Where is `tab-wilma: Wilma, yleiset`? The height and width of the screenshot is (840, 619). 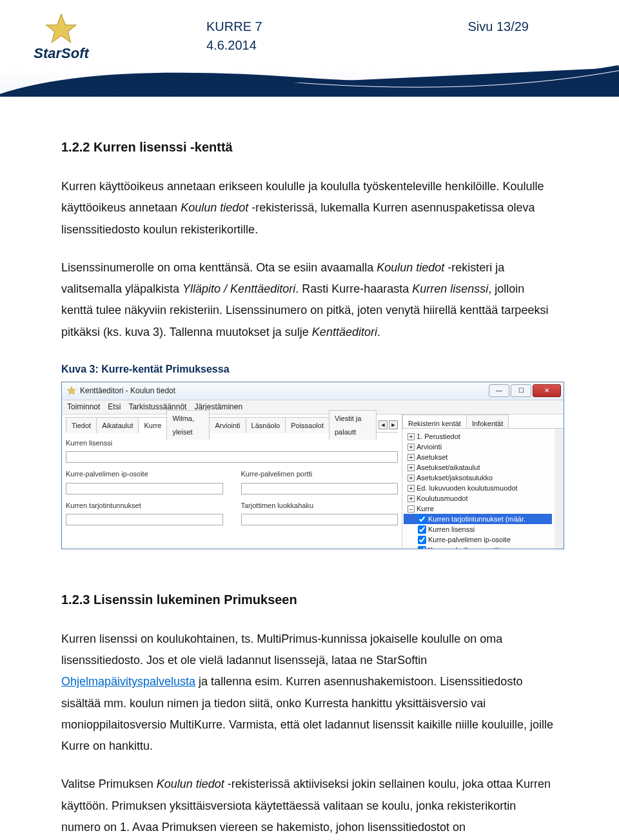
tab-wilma: Wilma, yleiset is located at coordinates (188, 425).